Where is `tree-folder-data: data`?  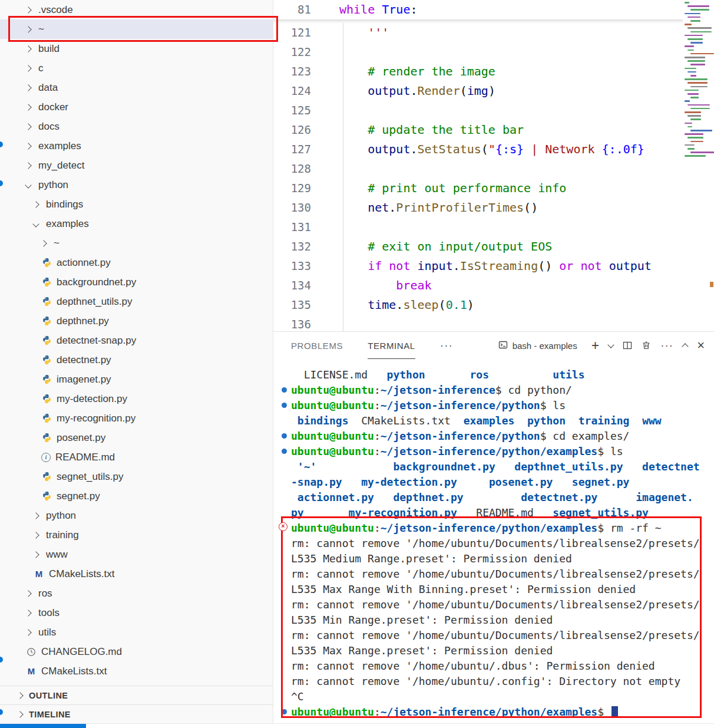
tree-folder-data: data is located at coordinates (137, 87).